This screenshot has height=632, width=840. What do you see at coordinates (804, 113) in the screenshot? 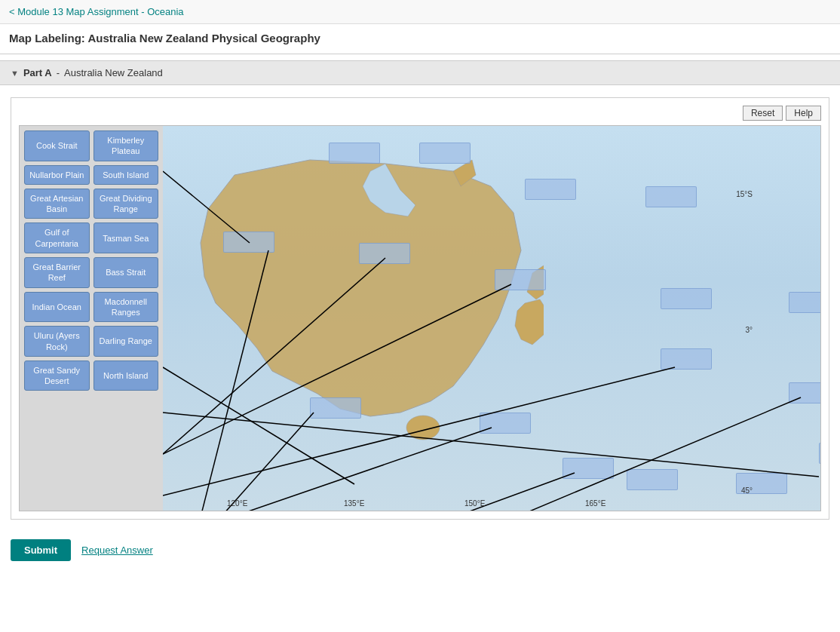
I see `help-button: Help` at bounding box center [804, 113].